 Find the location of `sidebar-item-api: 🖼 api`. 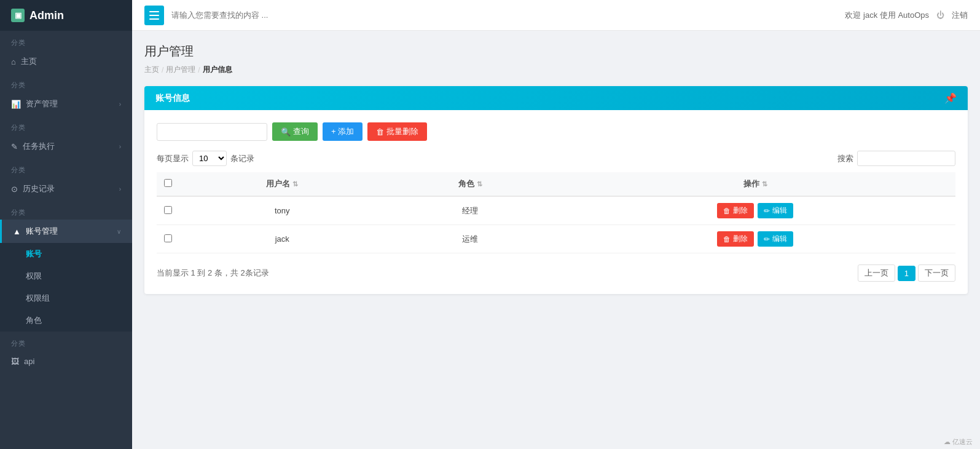

sidebar-item-api: 🖼 api is located at coordinates (66, 362).